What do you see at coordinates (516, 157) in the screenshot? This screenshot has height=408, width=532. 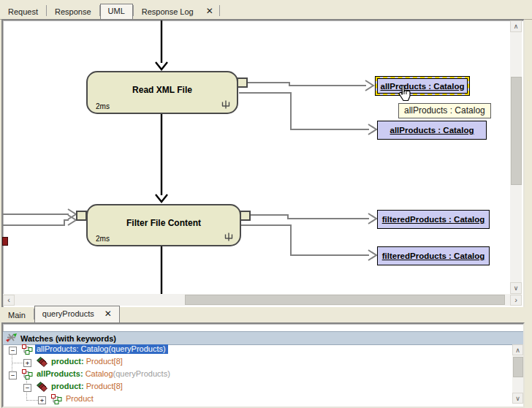 I see `diagram-vertical-scrollbar: ∧ ∨` at bounding box center [516, 157].